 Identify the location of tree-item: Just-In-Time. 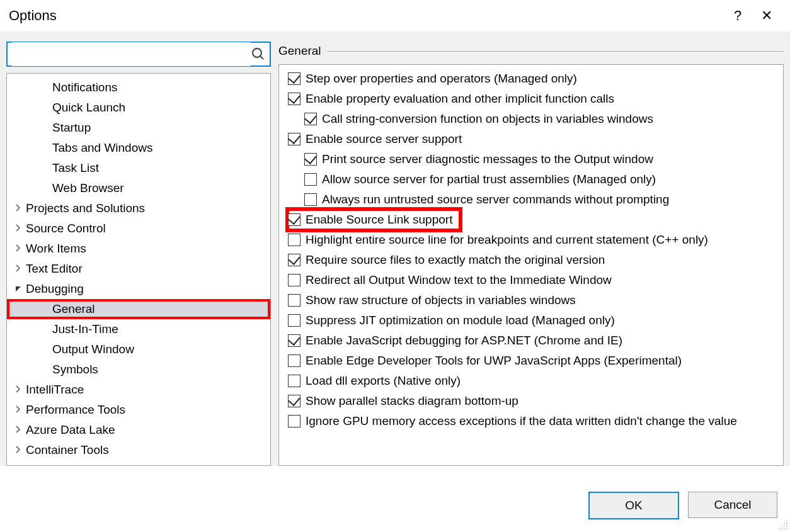
(139, 329).